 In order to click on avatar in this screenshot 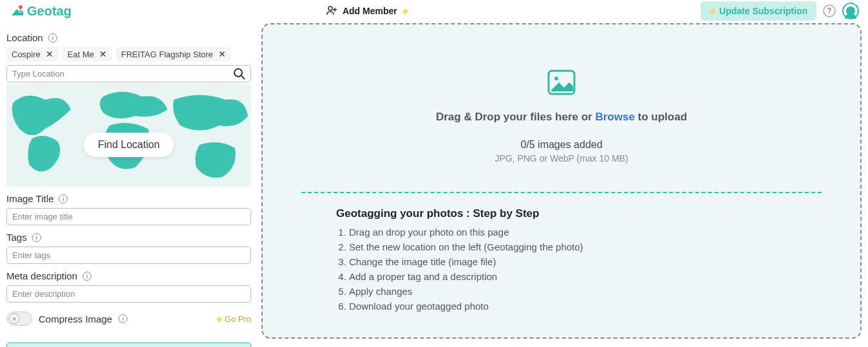, I will do `click(851, 11)`.